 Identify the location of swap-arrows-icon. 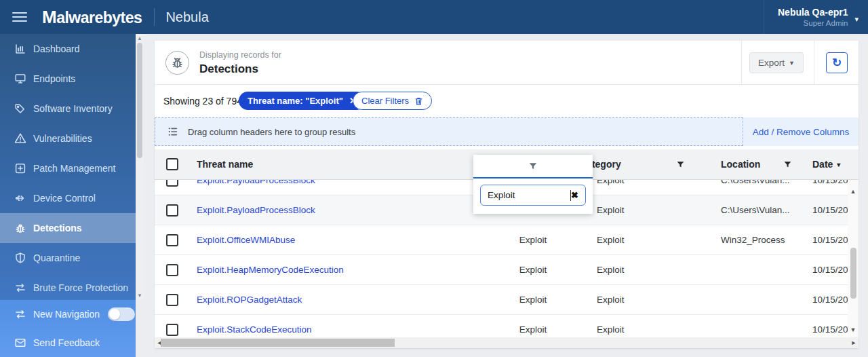
(20, 288).